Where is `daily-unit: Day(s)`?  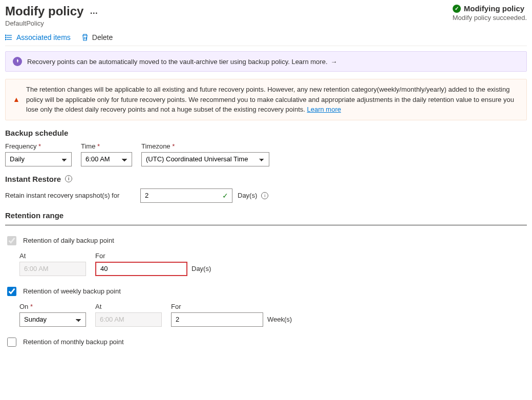 daily-unit: Day(s) is located at coordinates (201, 268).